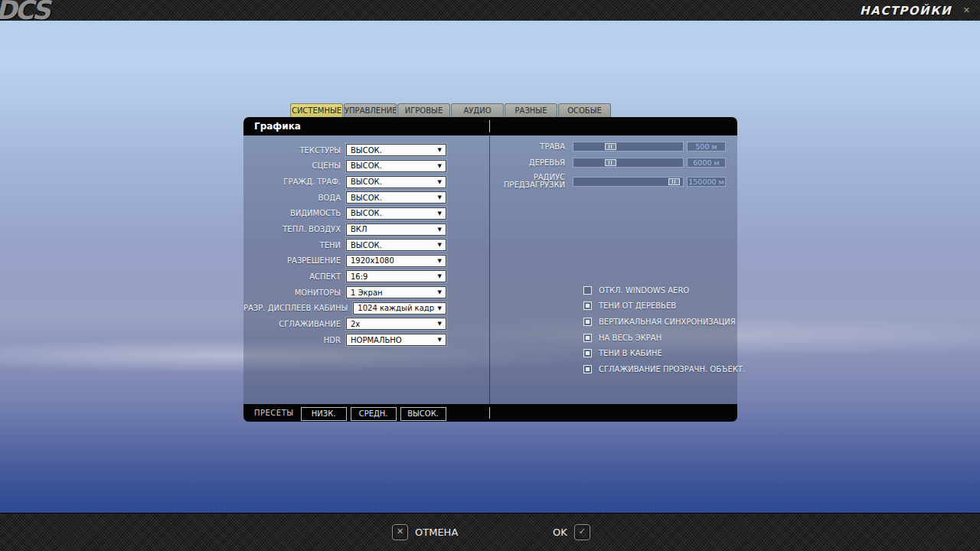 Image resolution: width=980 pixels, height=551 pixels. What do you see at coordinates (394, 260) in the screenshot?
I see `dropdown-value: 1920x1080` at bounding box center [394, 260].